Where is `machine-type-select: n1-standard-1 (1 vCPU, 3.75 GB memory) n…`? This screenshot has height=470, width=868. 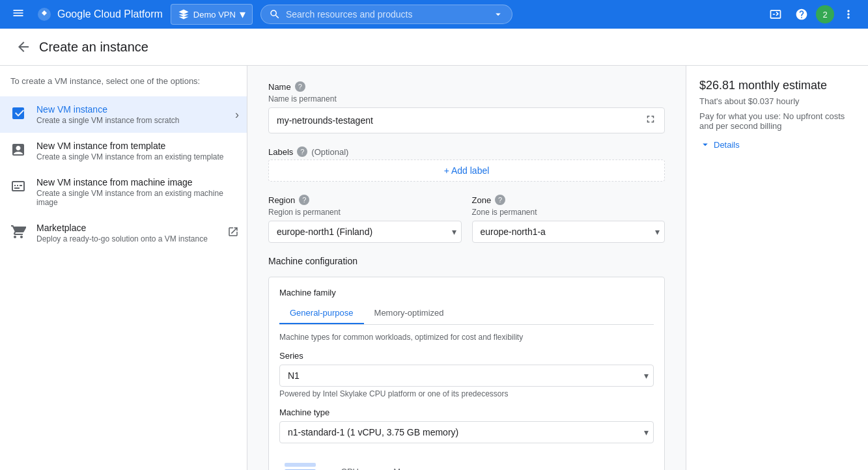
machine-type-select: n1-standard-1 (1 vCPU, 3.75 GB memory) n… is located at coordinates (466, 432).